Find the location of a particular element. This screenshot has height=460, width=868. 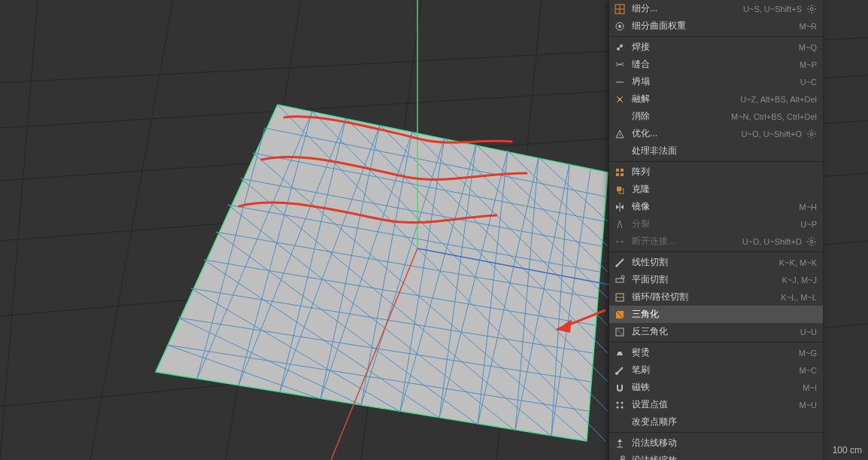

menu-item-7: 消除M~N, Ctrl+BS, Ctrl+Del is located at coordinates (716, 116).